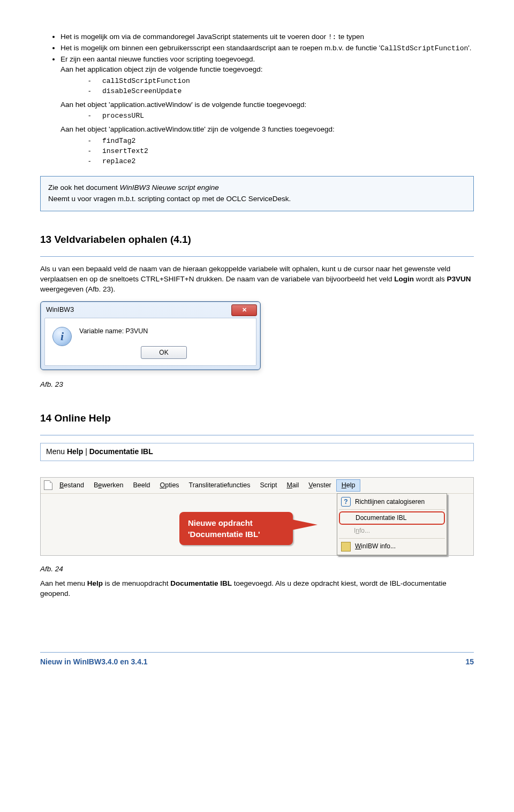 The image size is (514, 812). Describe the element at coordinates (48, 485) in the screenshot. I see `document-icon` at that location.